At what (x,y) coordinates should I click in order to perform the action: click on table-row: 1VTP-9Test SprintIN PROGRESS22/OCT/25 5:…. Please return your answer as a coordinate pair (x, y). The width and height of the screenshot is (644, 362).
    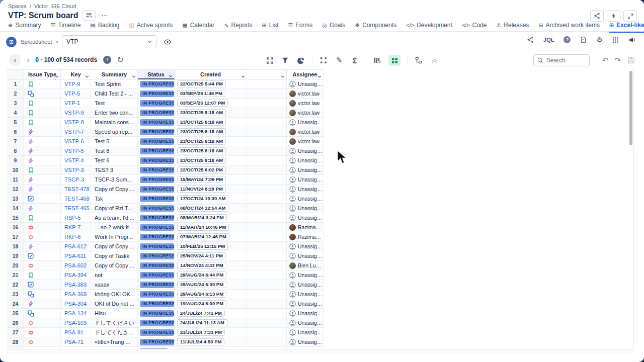
    Looking at the image, I should click on (165, 84).